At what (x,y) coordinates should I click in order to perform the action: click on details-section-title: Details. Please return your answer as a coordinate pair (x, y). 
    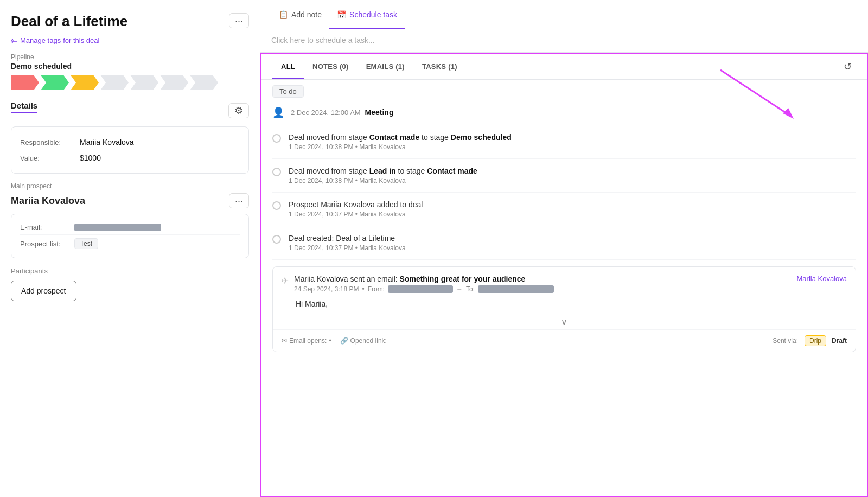
    Looking at the image, I should click on (24, 107).